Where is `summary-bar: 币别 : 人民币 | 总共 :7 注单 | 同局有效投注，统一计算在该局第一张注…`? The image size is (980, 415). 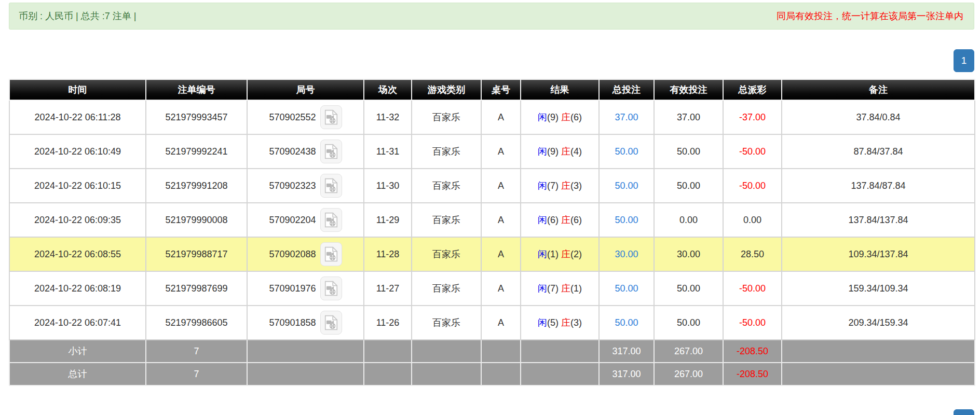
summary-bar: 币别 : 人民币 | 总共 :7 注单 | 同局有效投注，统一计算在该局第一张注… is located at coordinates (492, 16).